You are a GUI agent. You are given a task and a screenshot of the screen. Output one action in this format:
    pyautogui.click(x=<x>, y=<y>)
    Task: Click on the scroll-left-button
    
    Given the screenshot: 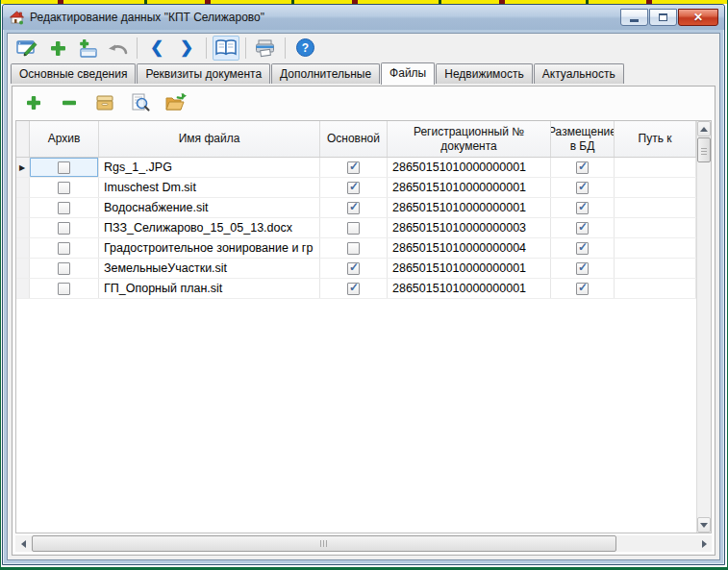 What is the action you would take?
    pyautogui.click(x=23, y=544)
    